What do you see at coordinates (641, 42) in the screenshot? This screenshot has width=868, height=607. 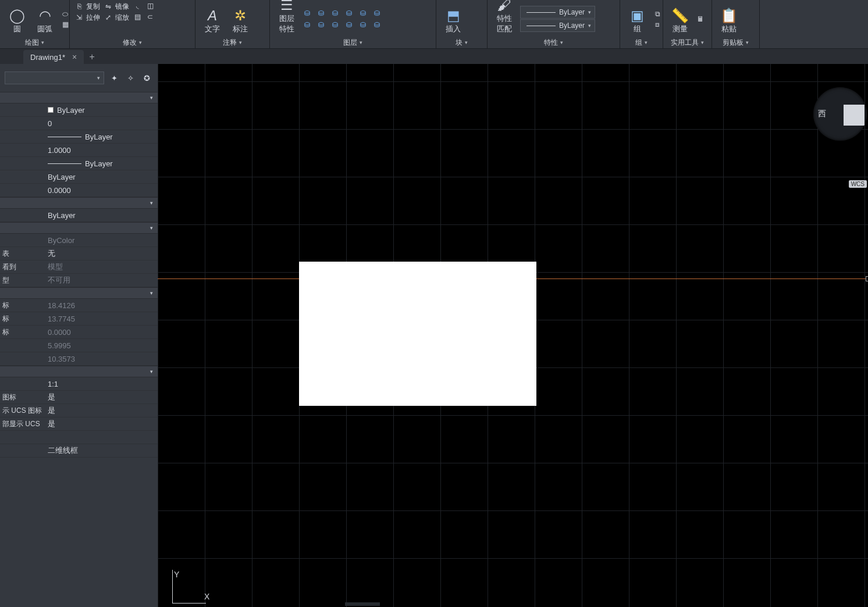 I see `panel-title-group: 组▾` at bounding box center [641, 42].